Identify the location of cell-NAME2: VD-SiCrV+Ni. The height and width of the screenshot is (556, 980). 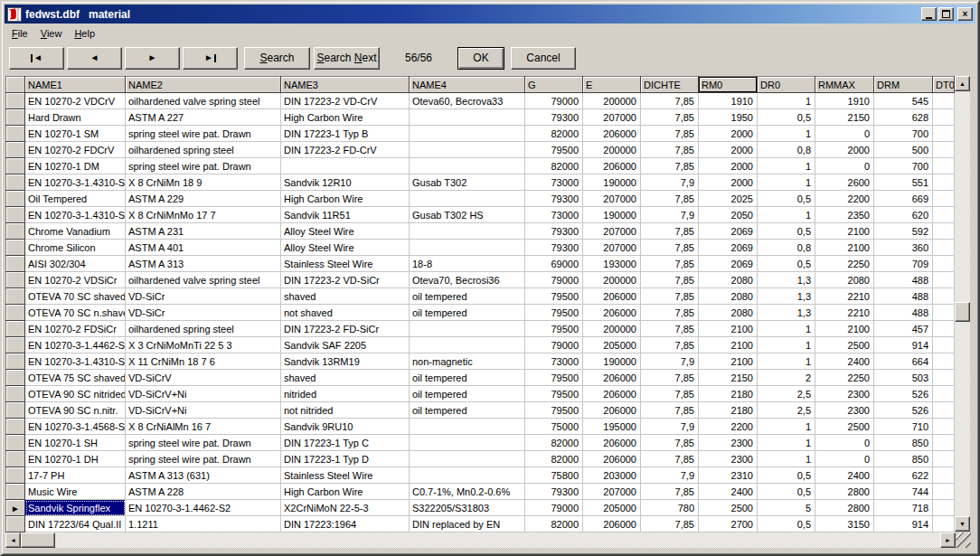
(203, 394).